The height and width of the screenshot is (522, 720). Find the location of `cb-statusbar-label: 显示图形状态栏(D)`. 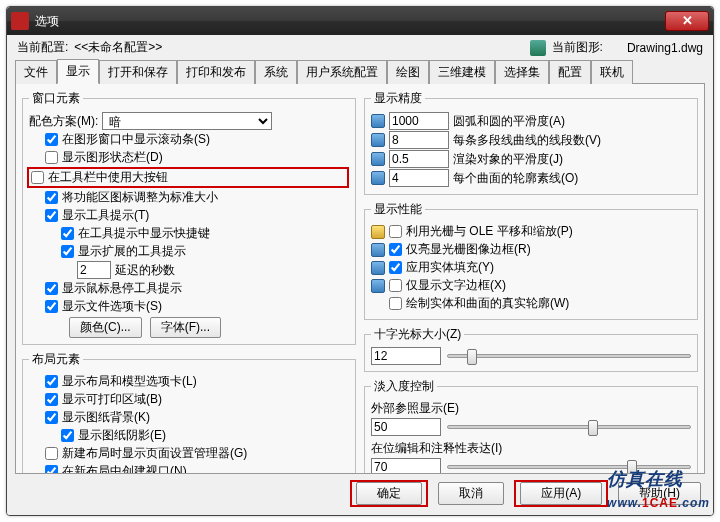

cb-statusbar-label: 显示图形状态栏(D) is located at coordinates (112, 158).